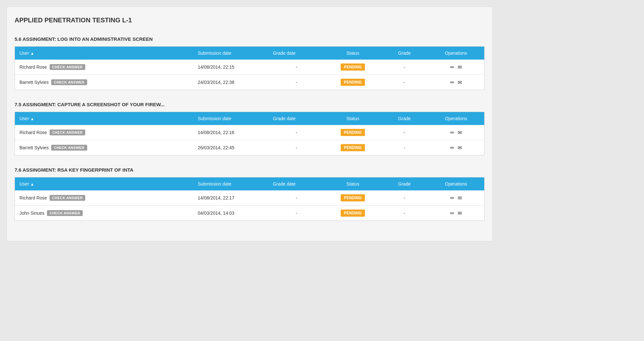  Describe the element at coordinates (456, 119) in the screenshot. I see `col-header-operations-section2: Operations` at that location.